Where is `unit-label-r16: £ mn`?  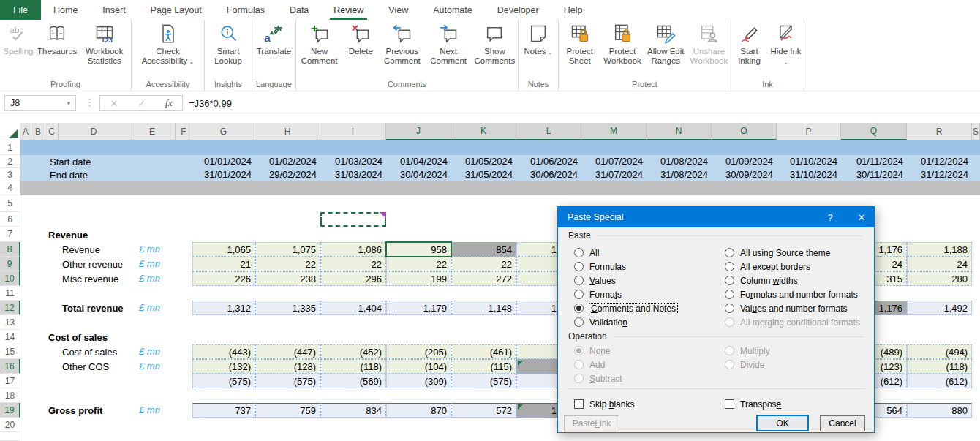 unit-label-r16: £ mn is located at coordinates (149, 366).